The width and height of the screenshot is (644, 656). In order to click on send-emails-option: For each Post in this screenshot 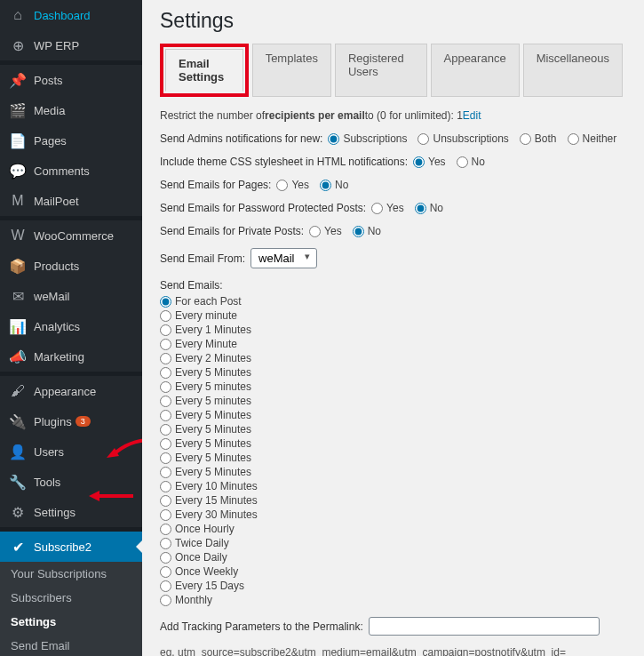, I will do `click(393, 301)`.